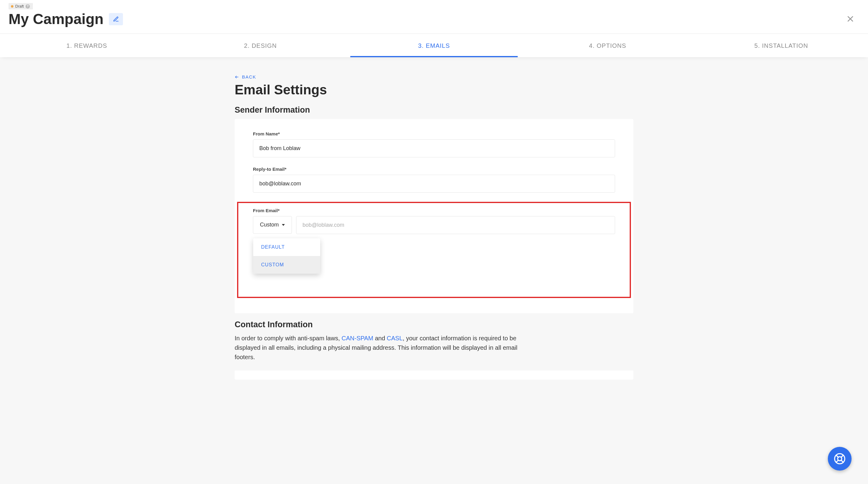 The image size is (868, 484). Describe the element at coordinates (434, 90) in the screenshot. I see `section-heading: Email Settings` at that location.